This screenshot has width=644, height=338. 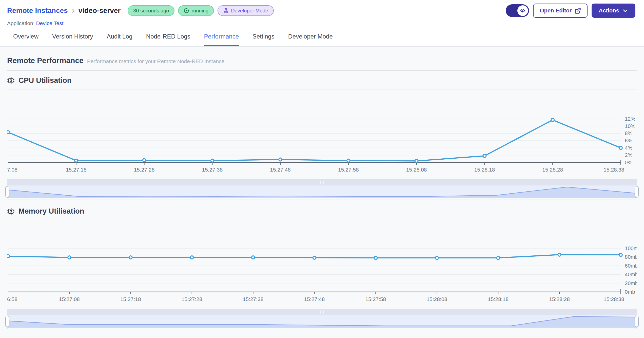 I want to click on memory-chip-icon, so click(x=11, y=211).